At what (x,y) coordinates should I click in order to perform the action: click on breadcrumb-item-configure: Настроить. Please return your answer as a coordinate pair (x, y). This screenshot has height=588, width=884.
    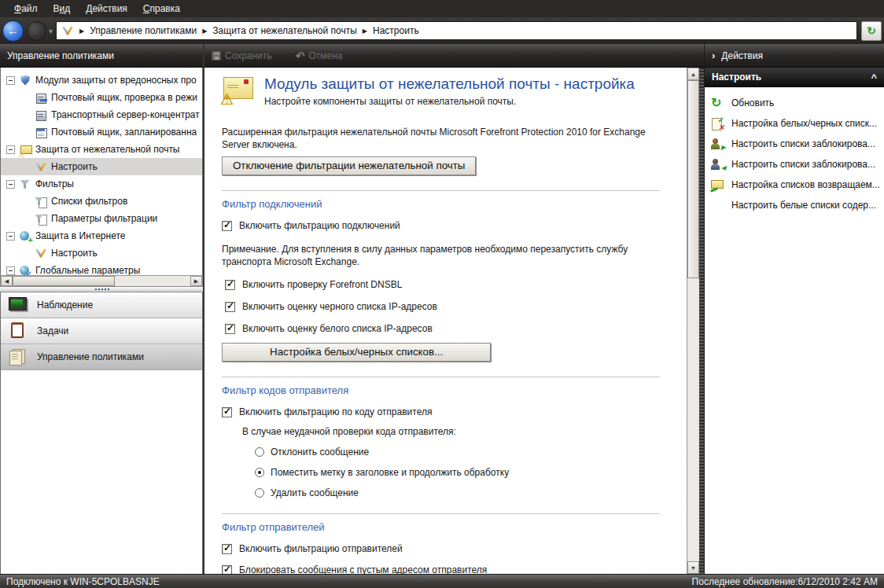
    Looking at the image, I should click on (396, 31).